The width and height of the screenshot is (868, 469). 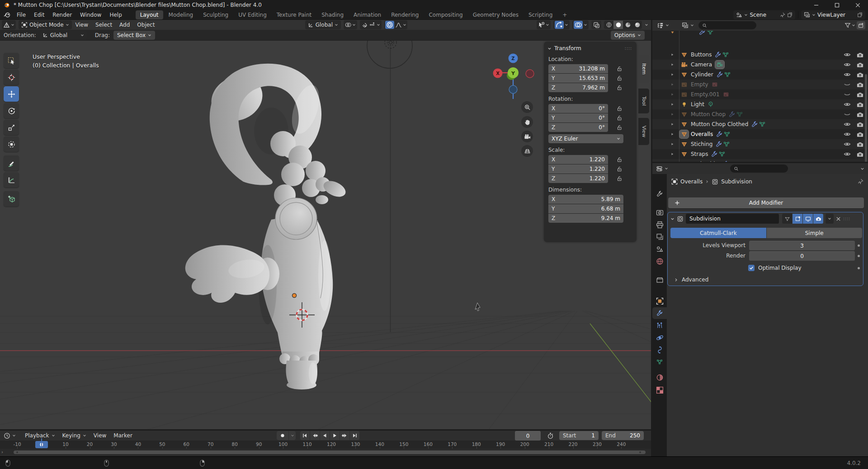 What do you see at coordinates (644, 69) in the screenshot?
I see `sidebar-tab-item: Item` at bounding box center [644, 69].